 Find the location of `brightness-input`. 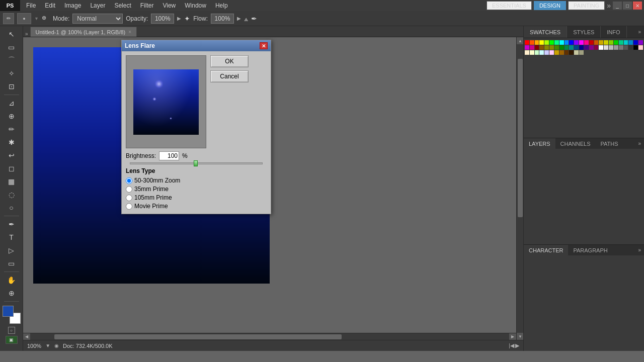

brightness-input is located at coordinates (169, 156).